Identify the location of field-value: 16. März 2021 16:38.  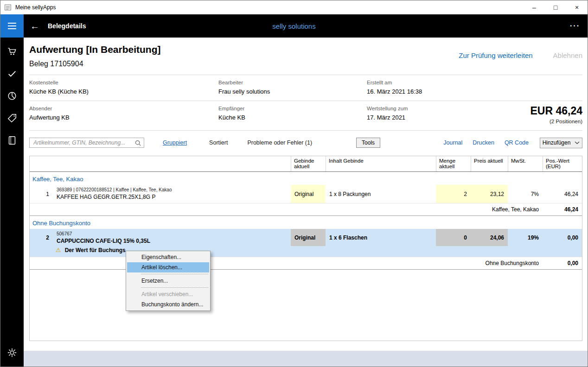
(475, 92).